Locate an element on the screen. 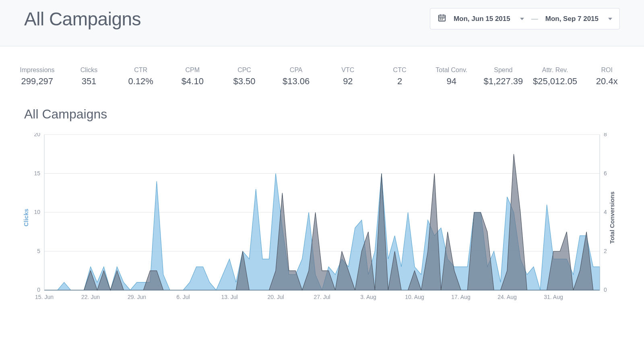  svg-text: 6 is located at coordinates (605, 173).